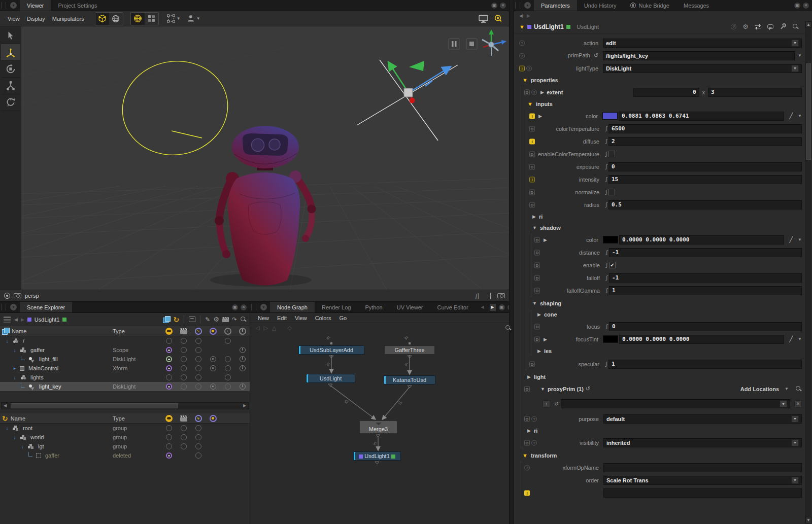 Image resolution: width=812 pixels, height=524 pixels. I want to click on wire-sphere-button, so click(138, 19).